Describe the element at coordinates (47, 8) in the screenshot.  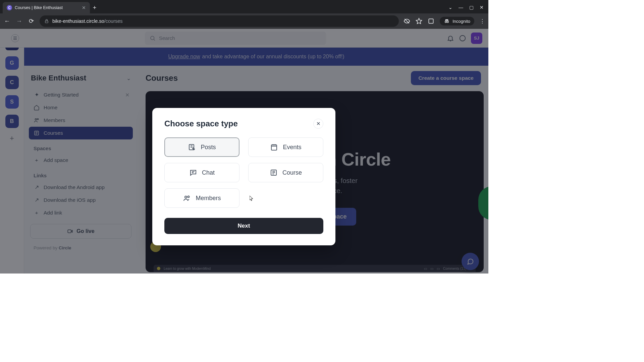
I see `tab-title: Courses | Bike Enthusiast` at that location.